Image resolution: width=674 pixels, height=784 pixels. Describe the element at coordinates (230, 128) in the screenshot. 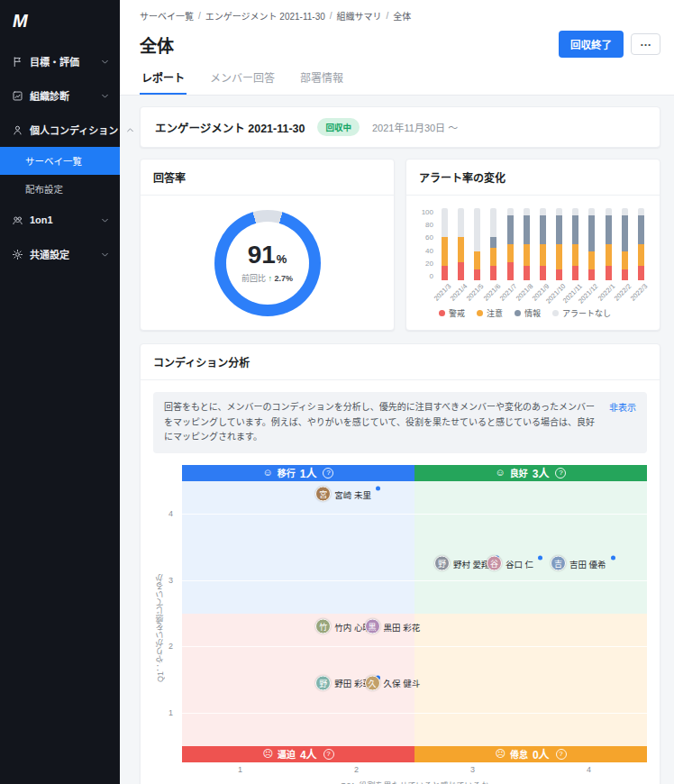

I see `survey-title: エンゲージメント 2021-11-30` at that location.